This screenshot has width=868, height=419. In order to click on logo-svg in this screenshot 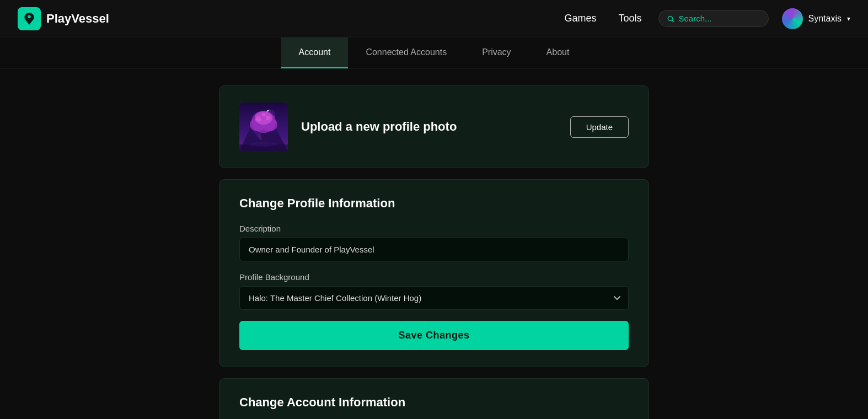, I will do `click(29, 19)`.